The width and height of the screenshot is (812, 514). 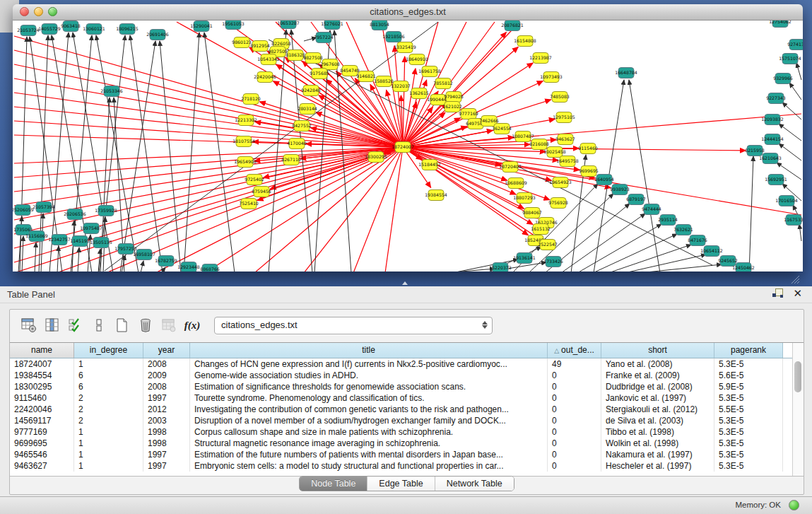 What do you see at coordinates (558, 204) in the screenshot?
I see `graph-node: 9756928` at bounding box center [558, 204].